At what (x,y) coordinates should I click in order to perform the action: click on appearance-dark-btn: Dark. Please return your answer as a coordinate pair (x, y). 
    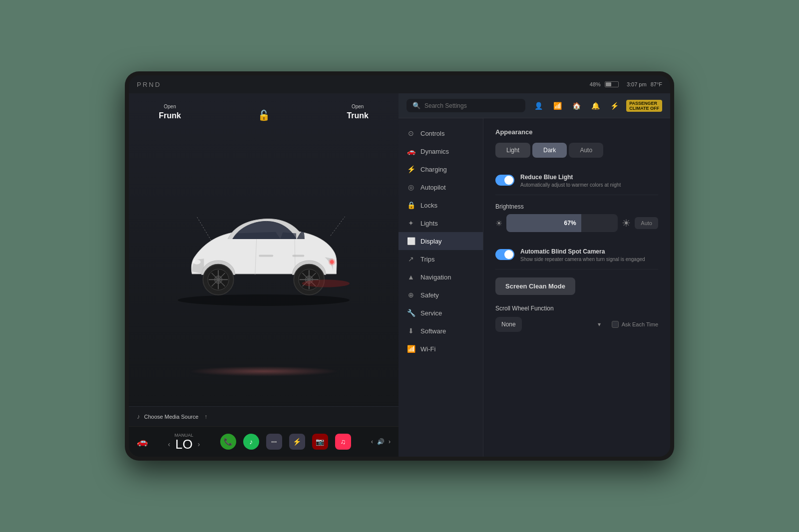
    Looking at the image, I should click on (549, 150).